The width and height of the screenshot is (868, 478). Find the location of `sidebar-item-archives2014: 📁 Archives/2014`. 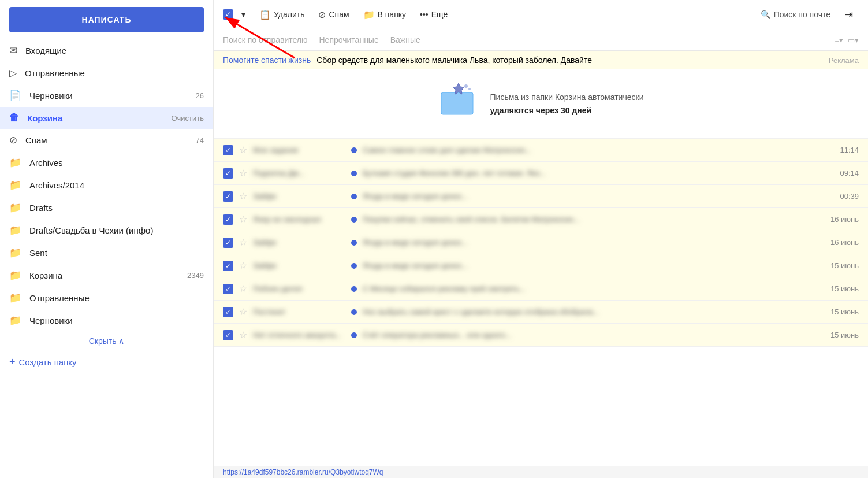

sidebar-item-archives2014: 📁 Archives/2014 is located at coordinates (106, 185).